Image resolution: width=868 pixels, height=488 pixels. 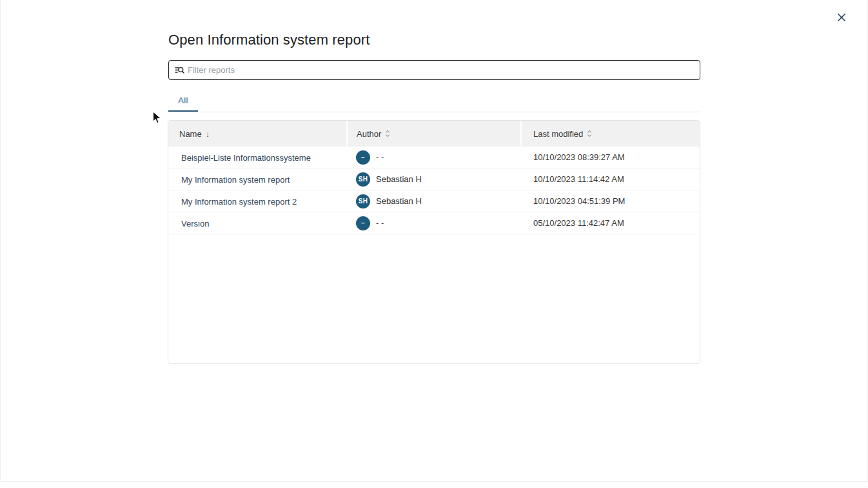 What do you see at coordinates (558, 134) in the screenshot?
I see `column-label-last-modified: Last modified` at bounding box center [558, 134].